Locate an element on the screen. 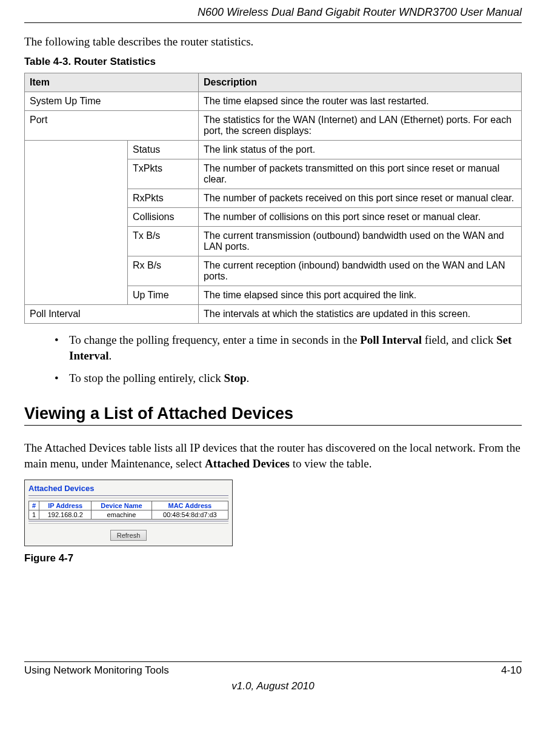  table-caption: Table 4-3. Router Statistics is located at coordinates (273, 62).